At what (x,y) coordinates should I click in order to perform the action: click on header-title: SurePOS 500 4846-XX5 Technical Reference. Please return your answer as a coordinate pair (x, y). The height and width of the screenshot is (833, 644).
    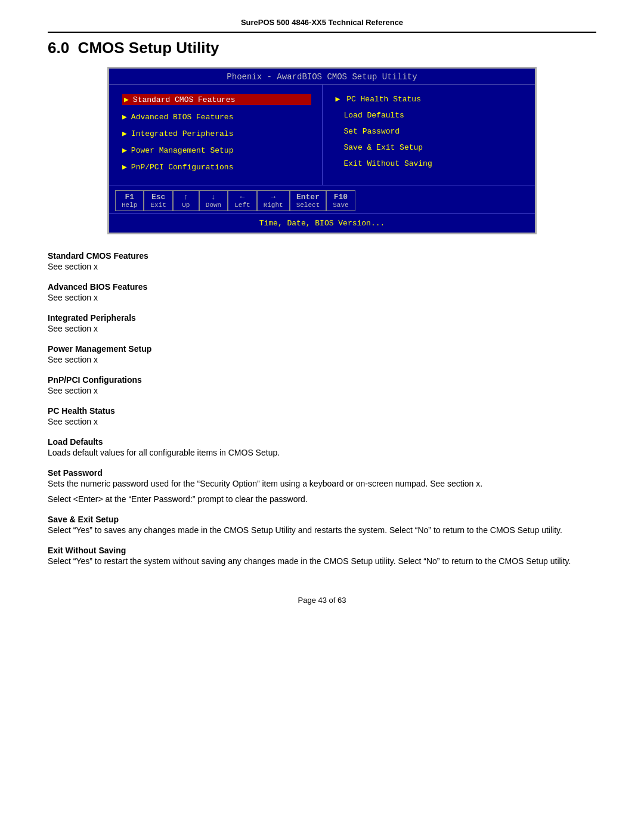
    Looking at the image, I should click on (322, 23).